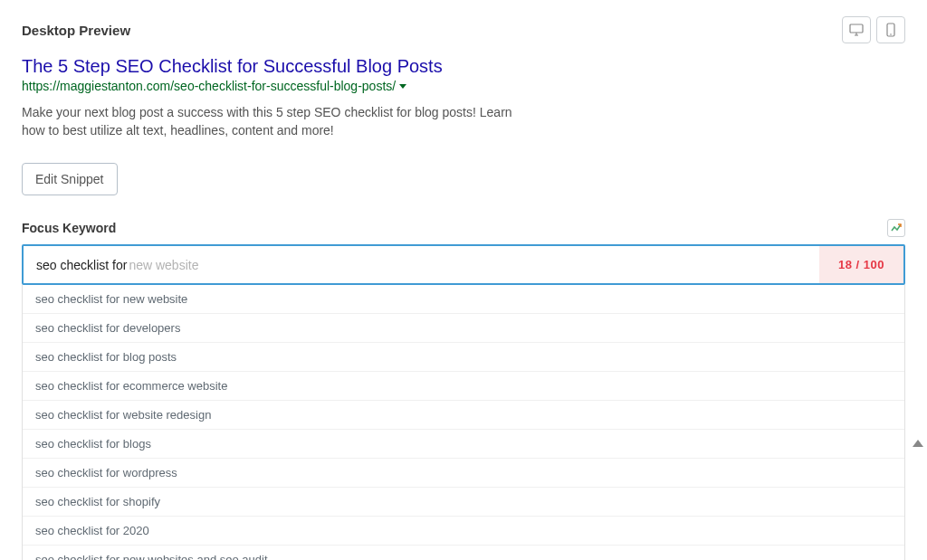  What do you see at coordinates (275, 121) in the screenshot?
I see `serp-description: Make your next blog post a success with …` at bounding box center [275, 121].